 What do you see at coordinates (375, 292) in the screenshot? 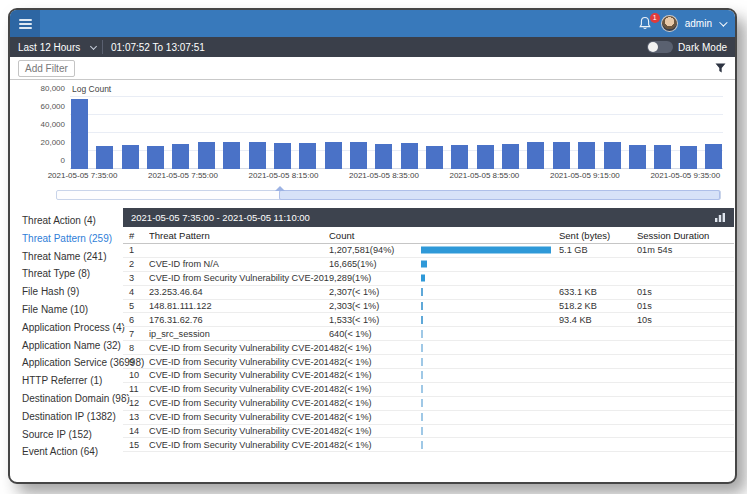
I see `count-cell: 2,307(< 1%)` at bounding box center [375, 292].